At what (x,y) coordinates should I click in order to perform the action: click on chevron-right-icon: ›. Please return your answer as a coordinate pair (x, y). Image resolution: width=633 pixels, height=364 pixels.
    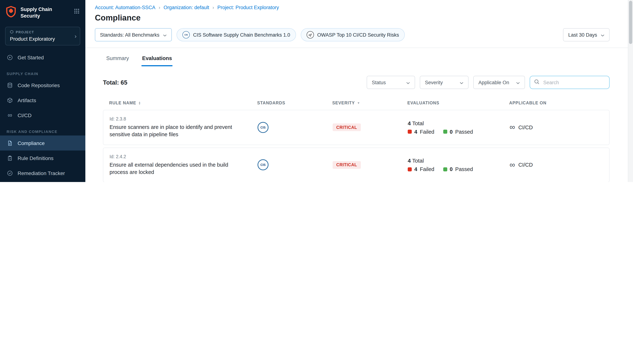
    Looking at the image, I should click on (76, 36).